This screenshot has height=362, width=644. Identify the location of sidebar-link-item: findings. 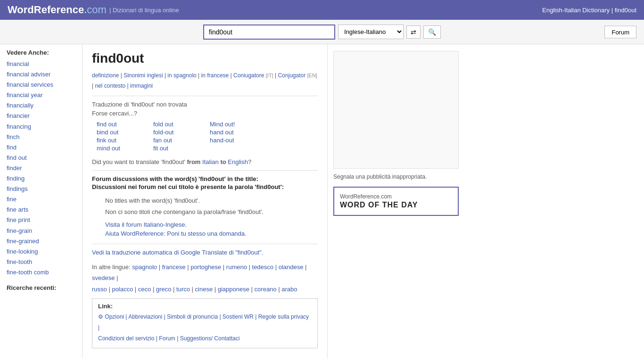
(42, 189).